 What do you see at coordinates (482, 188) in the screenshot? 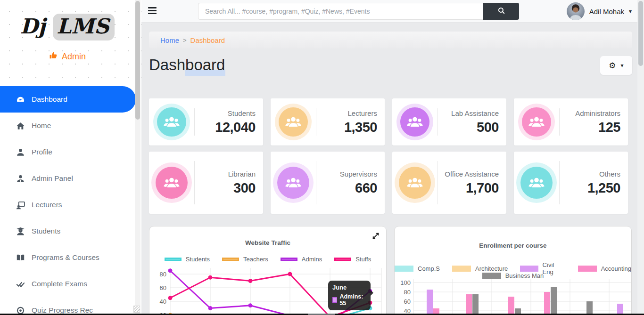
I see `stat-value: 1,700` at bounding box center [482, 188].